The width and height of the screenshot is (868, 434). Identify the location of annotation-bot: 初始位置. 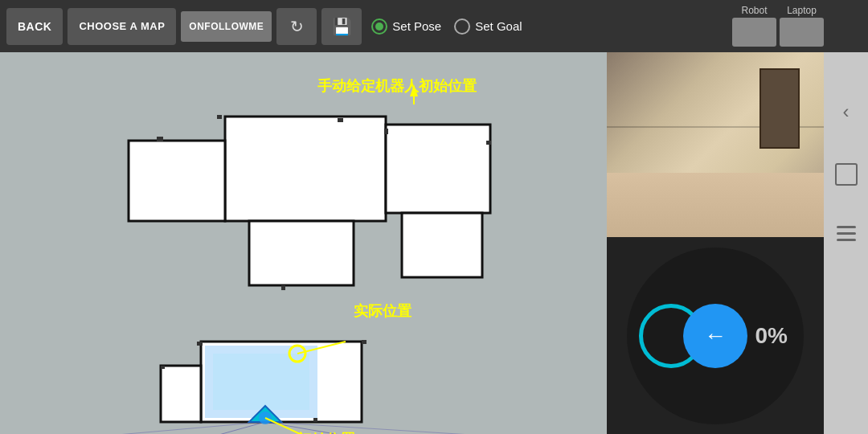
(326, 432).